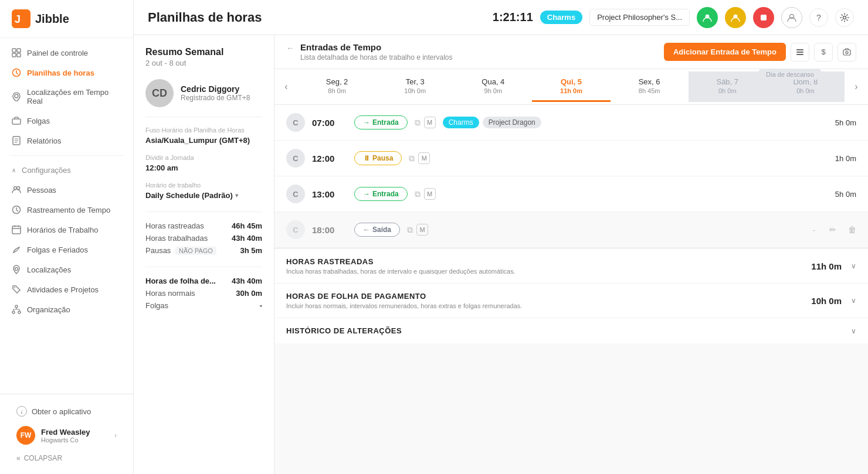 This screenshot has height=474, width=868. What do you see at coordinates (571, 300) in the screenshot?
I see `payroll-hours-section: HORAS DE FOLHA DE PAGAMENTO Incluir hora…` at bounding box center [571, 300].